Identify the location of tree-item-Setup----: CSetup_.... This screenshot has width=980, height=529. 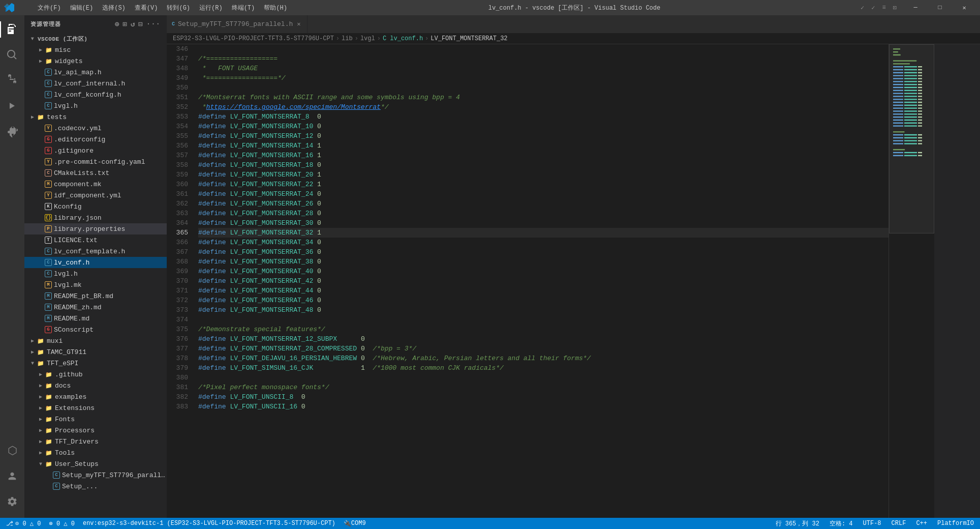
(96, 486).